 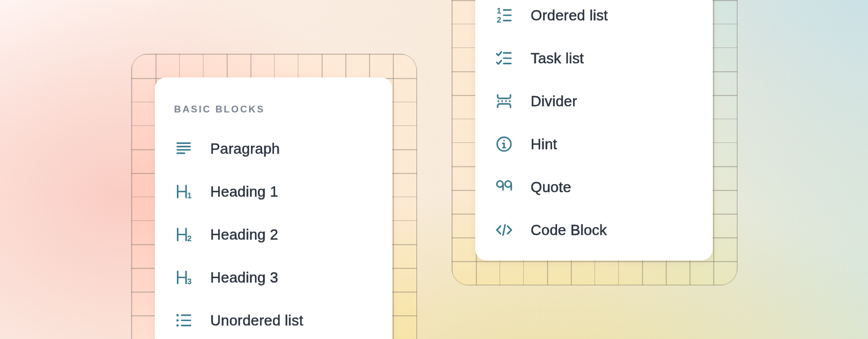 What do you see at coordinates (544, 145) in the screenshot?
I see `menu-item-label: Hint` at bounding box center [544, 145].